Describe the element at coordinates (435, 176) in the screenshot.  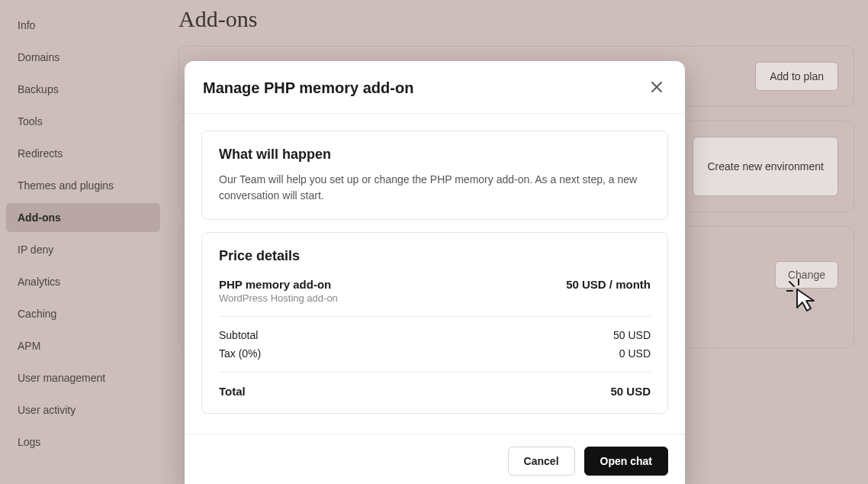
I see `what-will-happen-card: What will happen Our Team will help you …` at that location.